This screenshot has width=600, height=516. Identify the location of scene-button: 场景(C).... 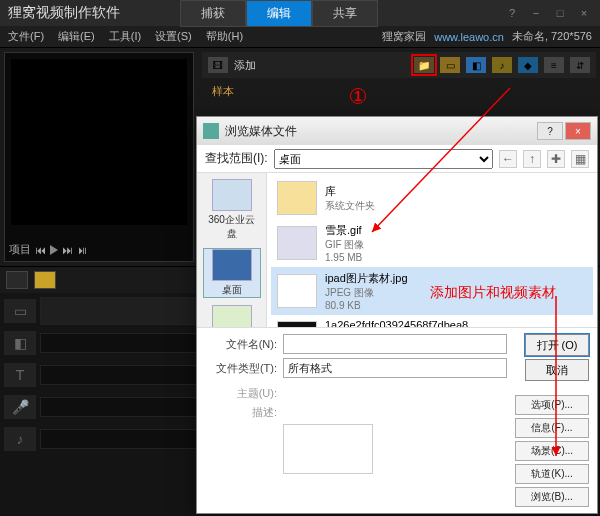
(552, 451).